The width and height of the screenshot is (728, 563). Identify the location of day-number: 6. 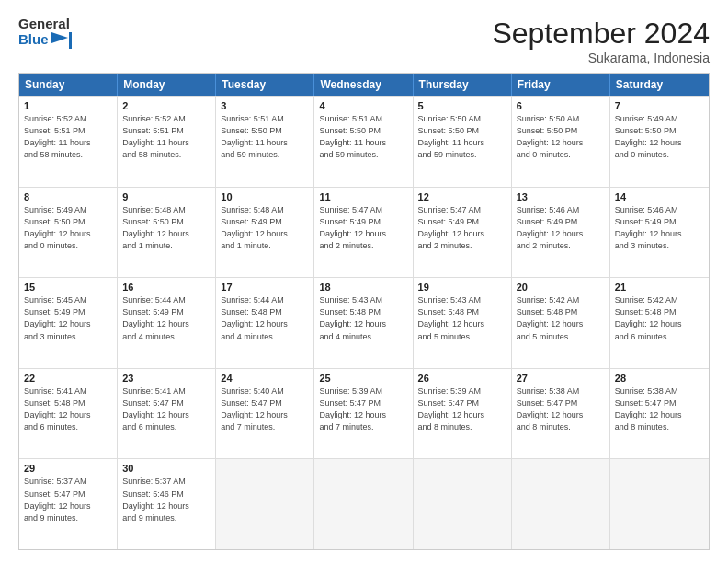
(561, 106).